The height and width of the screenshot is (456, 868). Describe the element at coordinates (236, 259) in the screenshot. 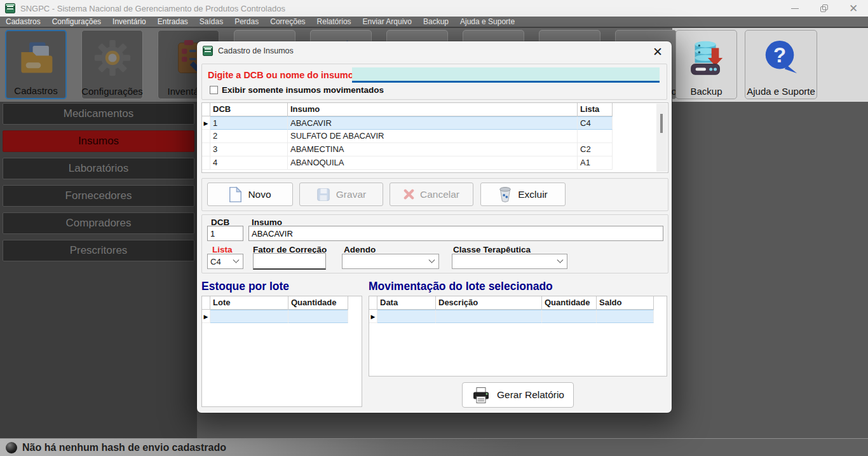

I see `chevron-down-icon` at that location.